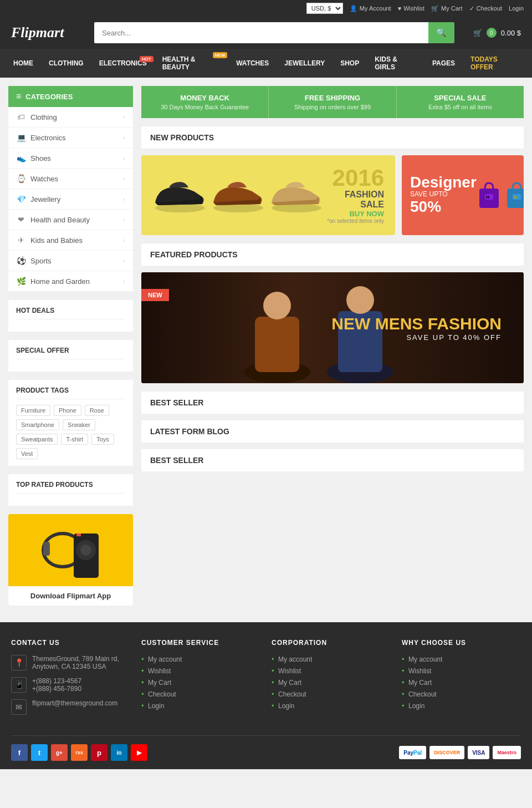  I want to click on main-nav: HOME CLOTHING ELECTRONICSHOT HEALTH & BE…, so click(266, 63).